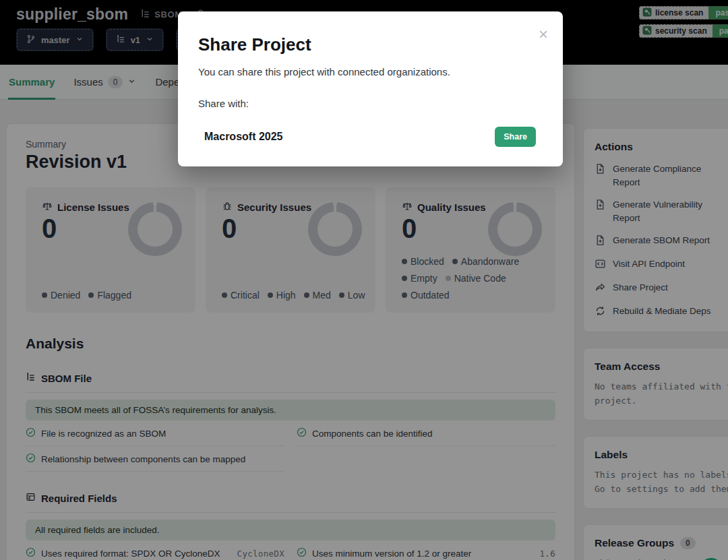  I want to click on modal-description: You can share this project with connecte…, so click(371, 71).